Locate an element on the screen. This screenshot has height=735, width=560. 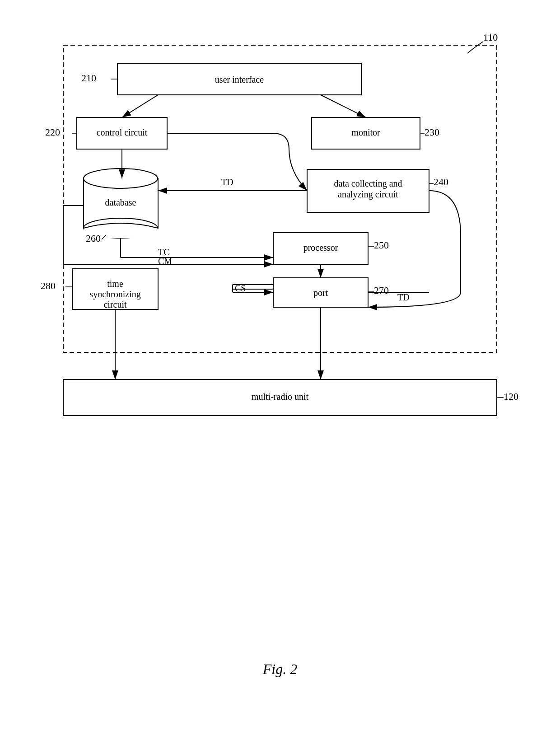
svg-text: 270 is located at coordinates (381, 290).